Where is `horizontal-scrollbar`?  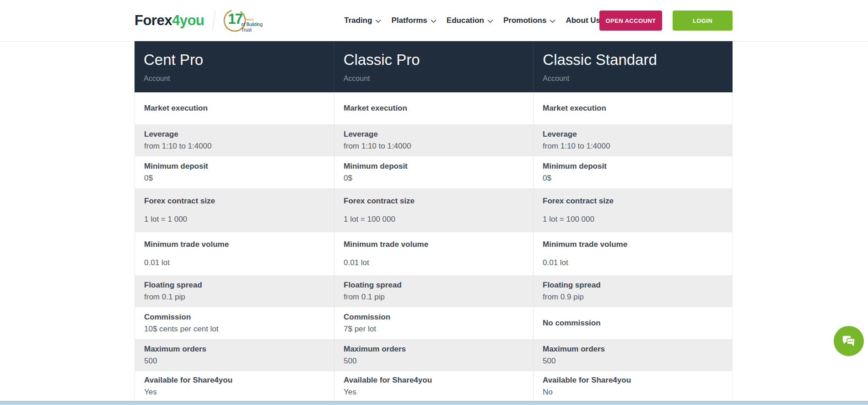 horizontal-scrollbar is located at coordinates (434, 403).